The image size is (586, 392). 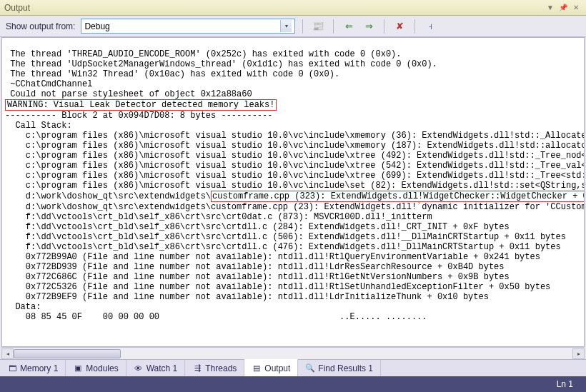 I want to click on clear-all-button: ✘, so click(x=399, y=26).